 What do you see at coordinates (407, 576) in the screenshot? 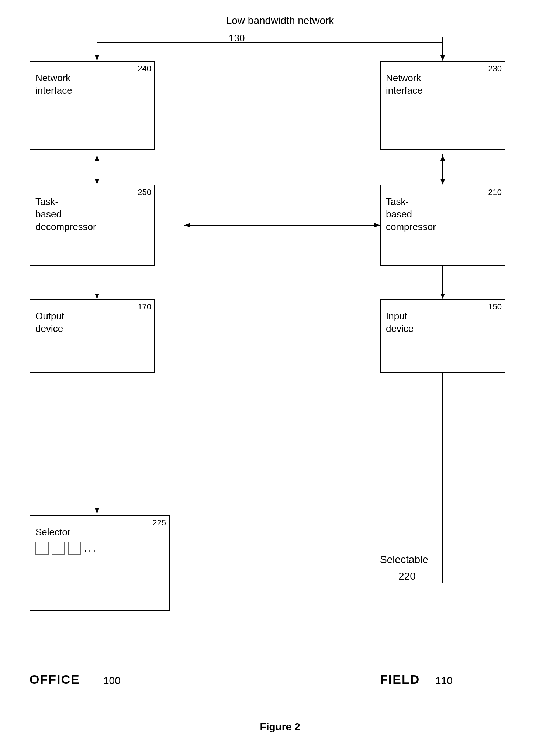
I see `selectable-number: 220` at bounding box center [407, 576].